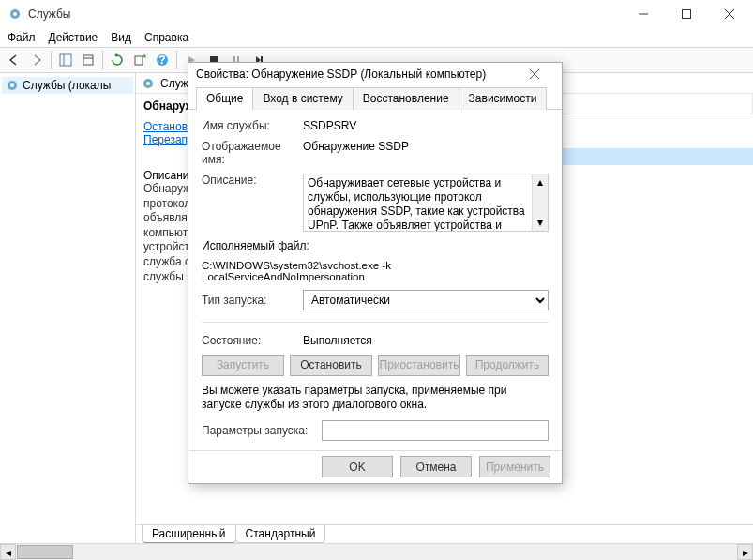  I want to click on start-button: Запустить, so click(243, 366).